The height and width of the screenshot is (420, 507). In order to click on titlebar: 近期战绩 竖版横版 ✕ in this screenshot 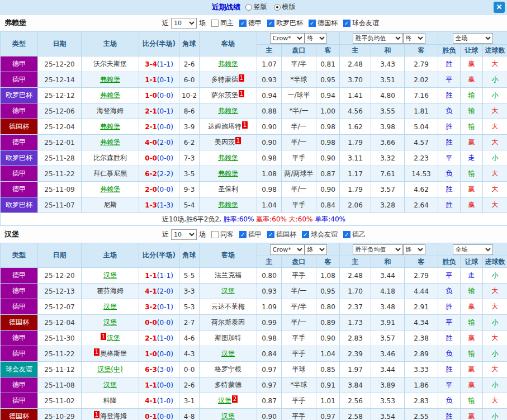, I will do `click(254, 7)`.